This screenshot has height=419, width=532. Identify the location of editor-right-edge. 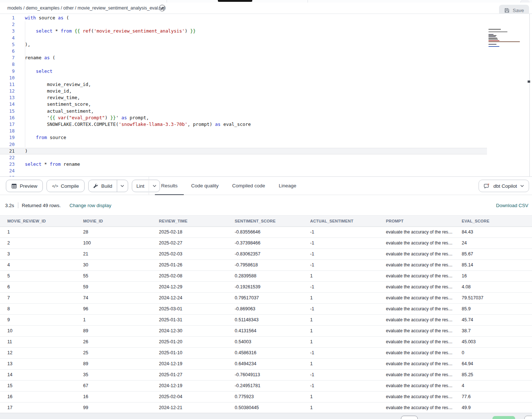
(529, 95).